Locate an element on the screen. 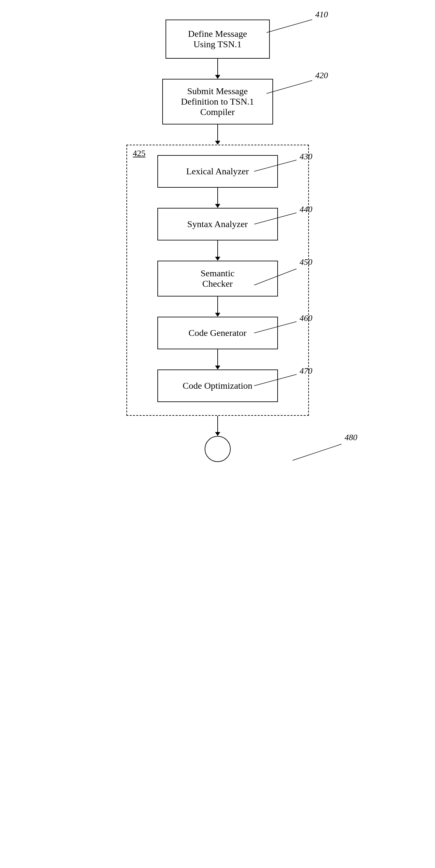 The image size is (435, 868). code-generator-box: Code Generator is located at coordinates (218, 333).